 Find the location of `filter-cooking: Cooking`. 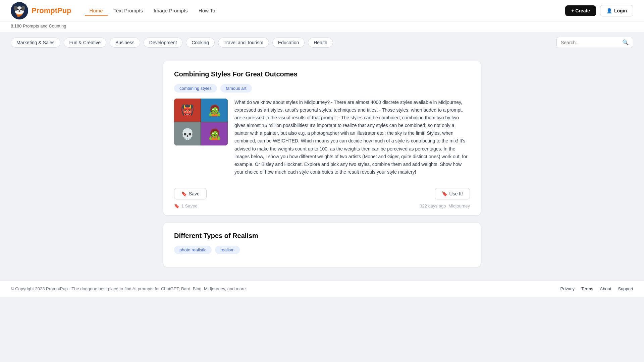

filter-cooking: Cooking is located at coordinates (200, 43).